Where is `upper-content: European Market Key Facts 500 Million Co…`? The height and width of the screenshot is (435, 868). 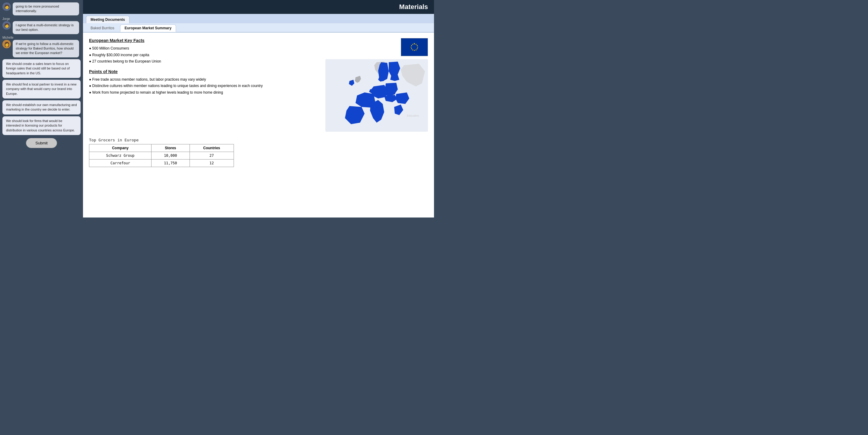
upper-content: European Market Key Facts 500 Million Co… is located at coordinates (258, 85).